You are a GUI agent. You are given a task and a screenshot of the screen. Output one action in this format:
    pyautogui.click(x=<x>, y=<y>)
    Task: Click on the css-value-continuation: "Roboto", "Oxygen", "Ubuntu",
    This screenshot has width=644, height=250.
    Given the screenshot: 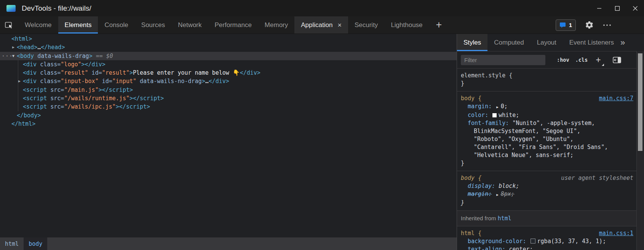 What is the action you would take?
    pyautogui.click(x=547, y=139)
    